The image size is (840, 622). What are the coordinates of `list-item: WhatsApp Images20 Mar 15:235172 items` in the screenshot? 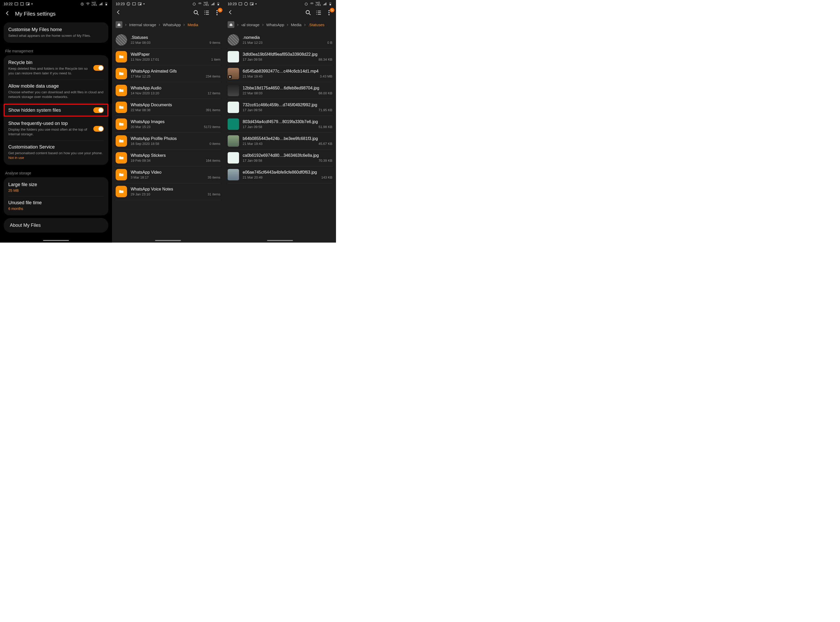 It's located at (168, 124).